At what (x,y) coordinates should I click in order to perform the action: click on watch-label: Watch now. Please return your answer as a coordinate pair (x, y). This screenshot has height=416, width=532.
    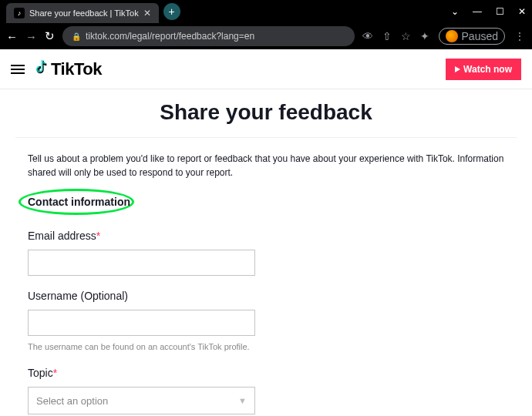
    Looking at the image, I should click on (487, 69).